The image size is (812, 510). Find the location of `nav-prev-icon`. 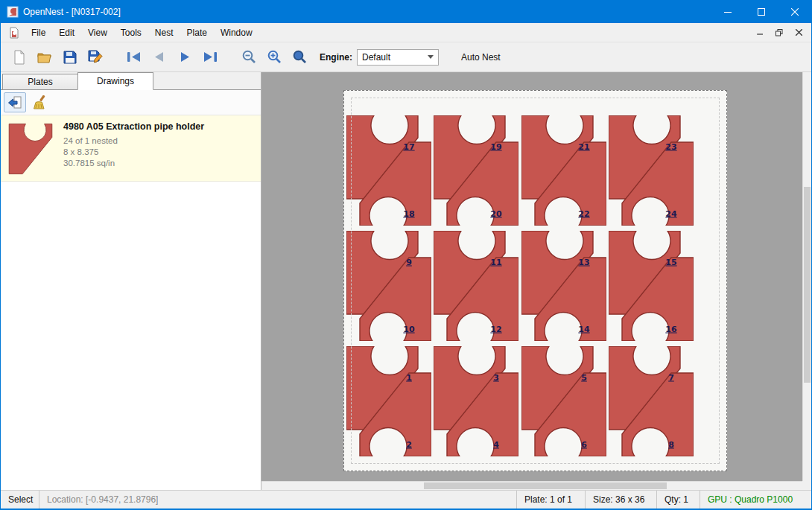

nav-prev-icon is located at coordinates (159, 57).